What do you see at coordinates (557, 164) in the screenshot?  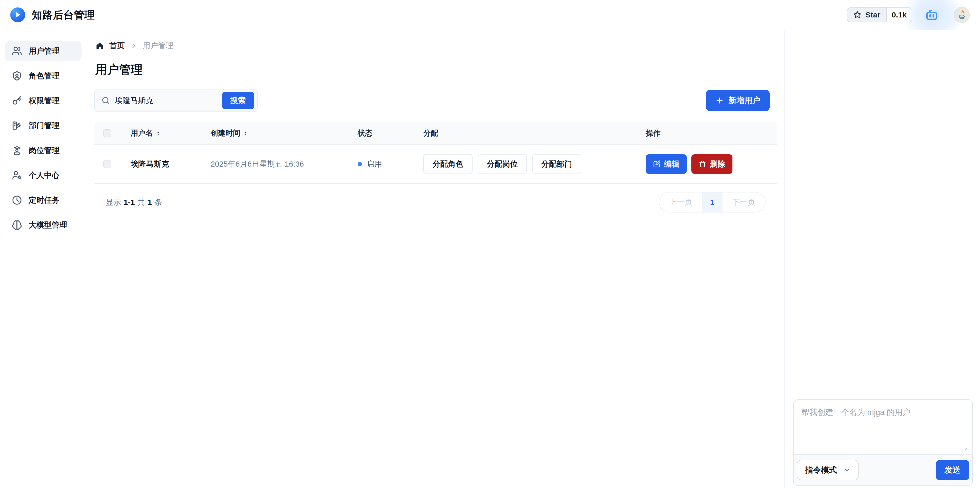 I see `assign-department-button: 分配部门` at bounding box center [557, 164].